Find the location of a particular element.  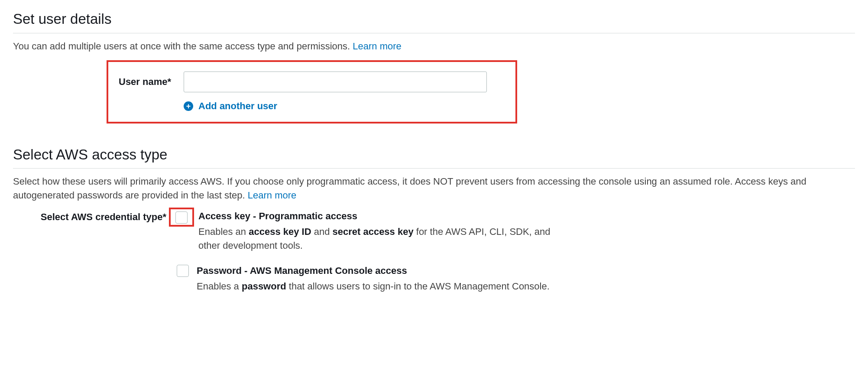

desc-part: that allows users to sign-in to the AWS … is located at coordinates (418, 286).